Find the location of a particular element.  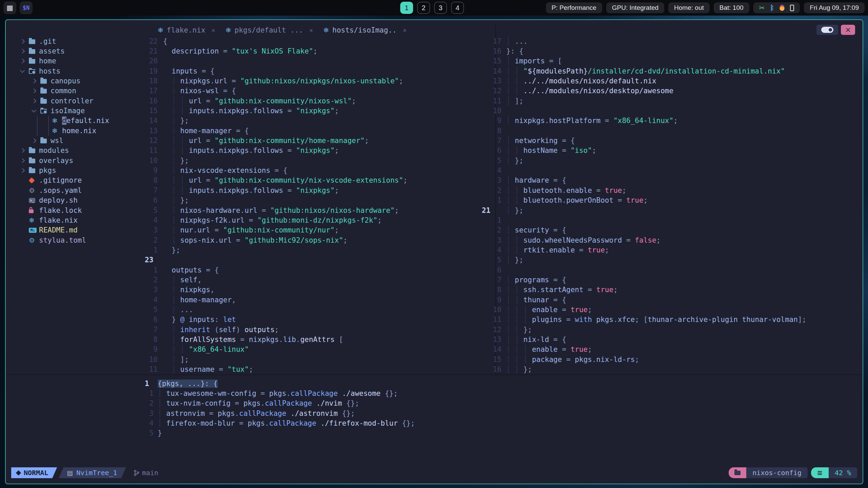

workspace-1: 1 is located at coordinates (407, 8).